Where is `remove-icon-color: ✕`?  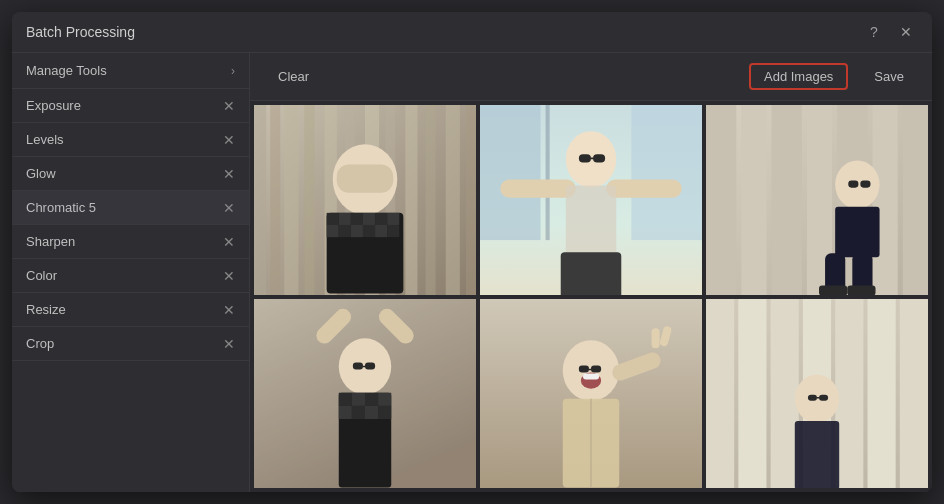
remove-icon-color: ✕ is located at coordinates (229, 276).